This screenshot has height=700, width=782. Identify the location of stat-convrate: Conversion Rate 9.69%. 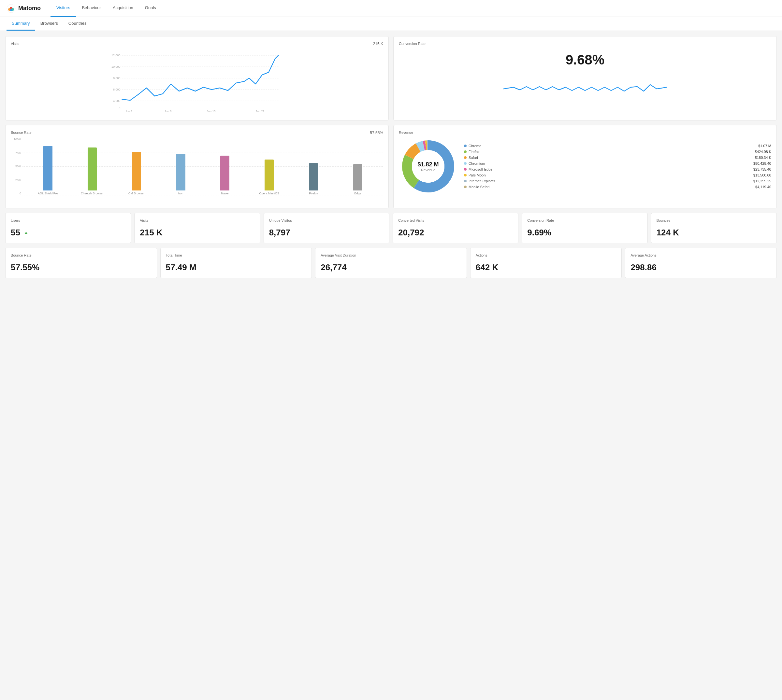
(585, 228).